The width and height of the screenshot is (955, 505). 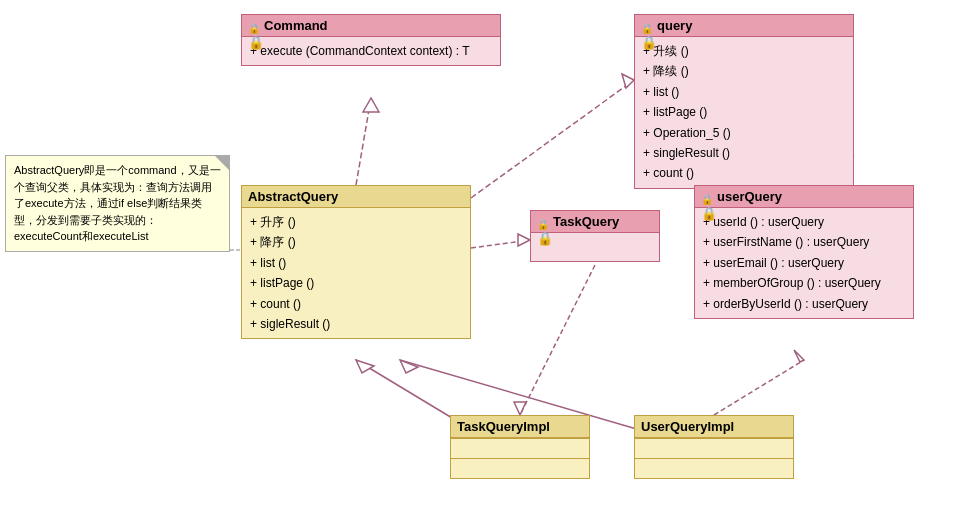 I want to click on userqueryimpl-title-bar: UserQueryImpl, so click(x=714, y=427).